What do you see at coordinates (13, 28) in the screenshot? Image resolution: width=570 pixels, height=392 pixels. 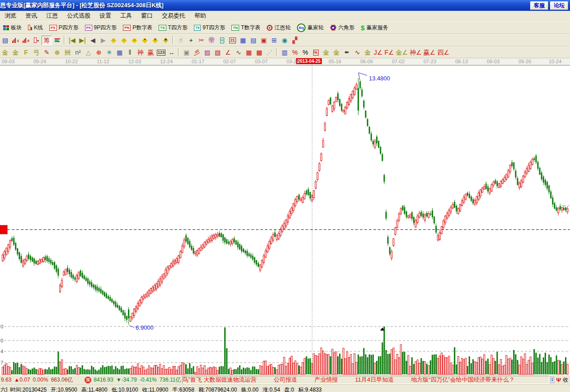 I see `sector-button: 板块` at bounding box center [13, 28].